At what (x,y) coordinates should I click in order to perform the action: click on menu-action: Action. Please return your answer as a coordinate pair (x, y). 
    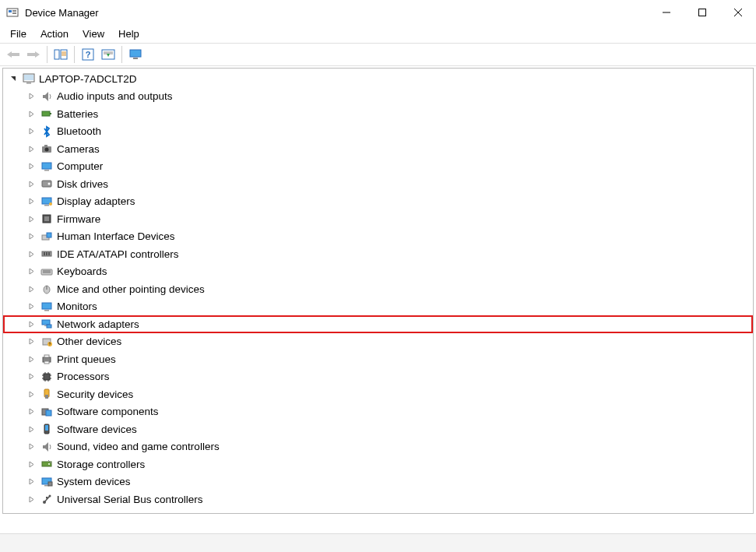
    Looking at the image, I should click on (55, 34).